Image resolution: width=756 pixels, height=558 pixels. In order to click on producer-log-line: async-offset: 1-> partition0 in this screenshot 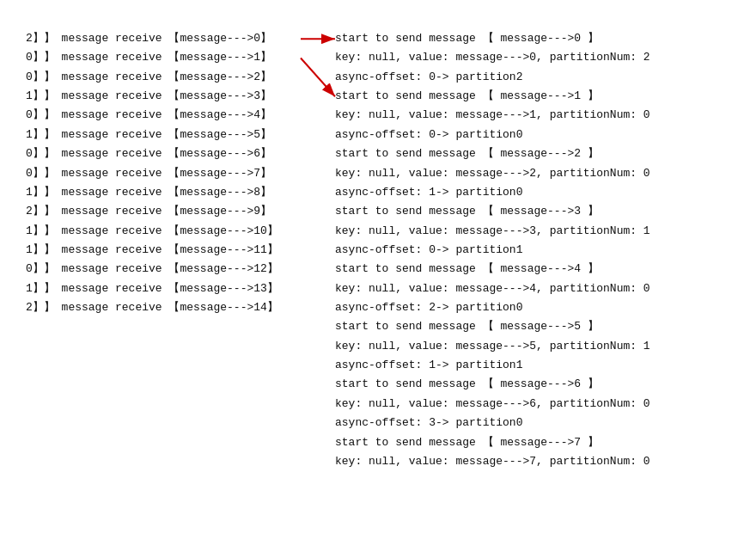, I will do `click(541, 193)`.